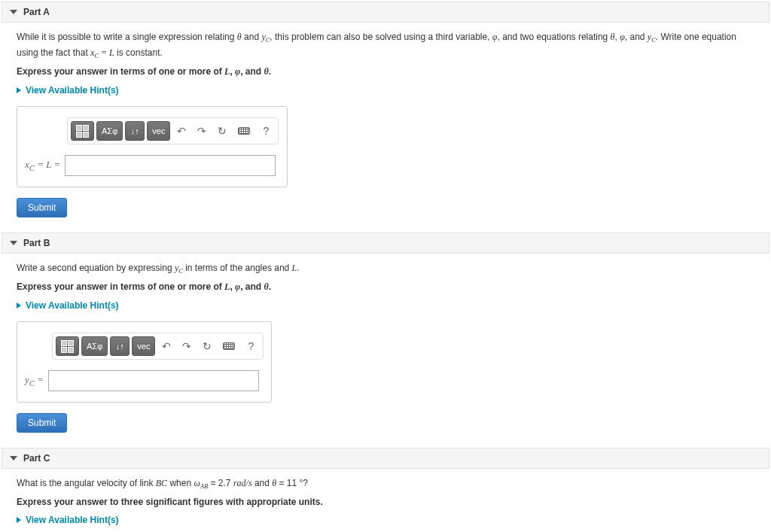  What do you see at coordinates (386, 502) in the screenshot?
I see `part-c-instruction: Express your answer to three significant…` at bounding box center [386, 502].